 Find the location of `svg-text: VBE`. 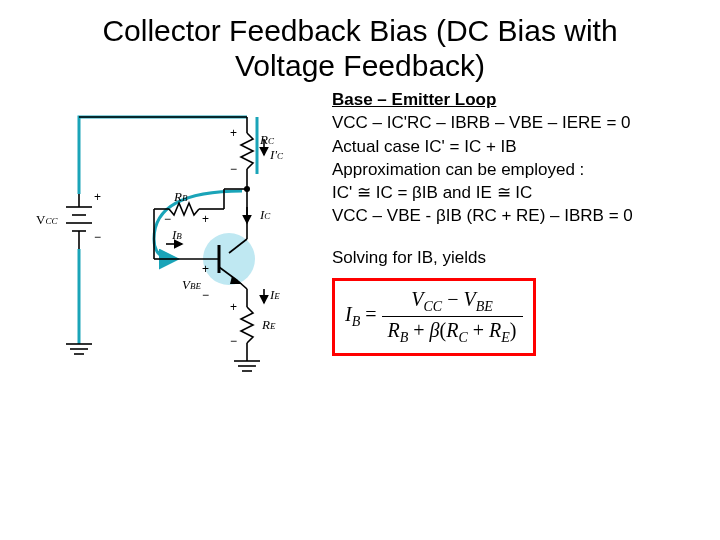

svg-text: VBE is located at coordinates (192, 284).